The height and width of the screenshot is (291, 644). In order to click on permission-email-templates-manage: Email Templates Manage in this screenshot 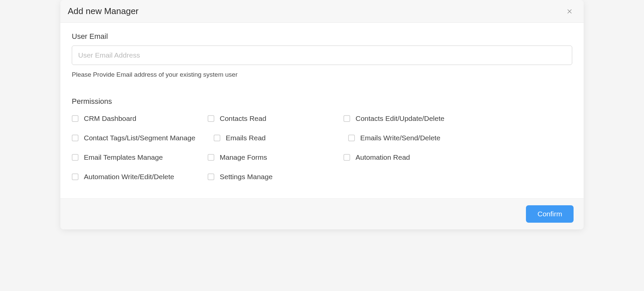, I will do `click(117, 157)`.